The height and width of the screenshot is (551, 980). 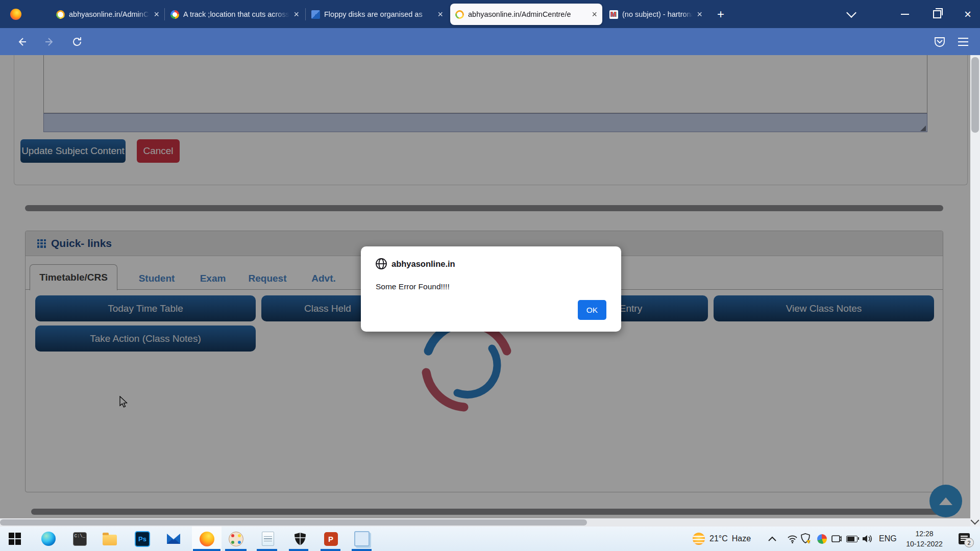 I want to click on battery-icon, so click(x=852, y=539).